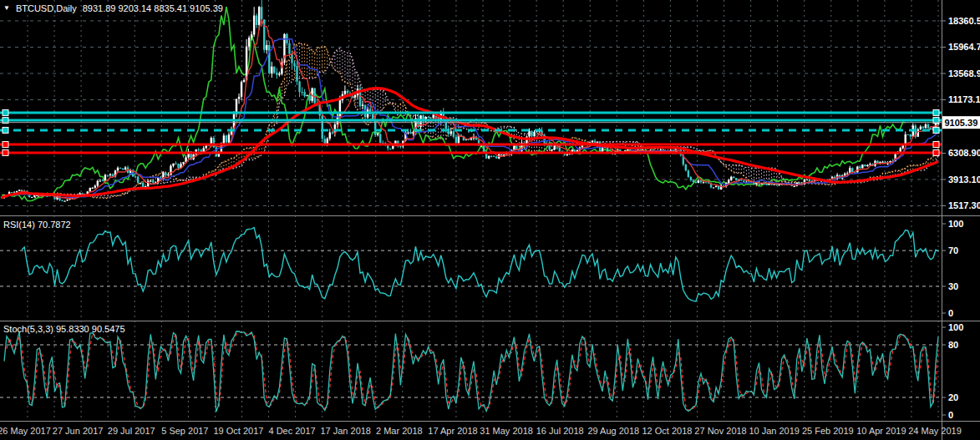 This screenshot has width=980, height=440. I want to click on date-axis-label: 10 Jan 2019, so click(774, 431).